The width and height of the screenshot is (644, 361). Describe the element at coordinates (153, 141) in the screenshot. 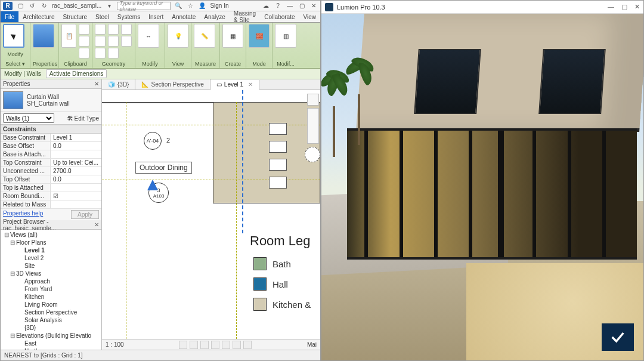

I see `section-tag: A'-04` at that location.